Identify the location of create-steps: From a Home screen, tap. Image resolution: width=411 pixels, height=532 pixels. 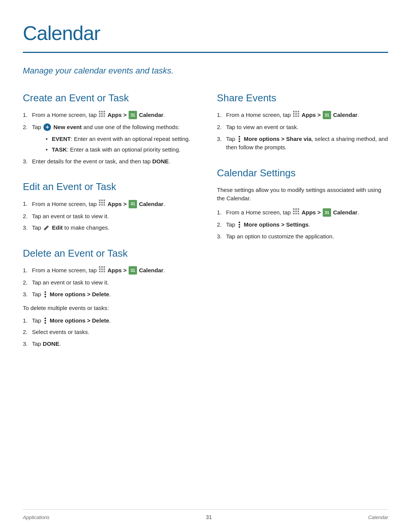
(108, 139).